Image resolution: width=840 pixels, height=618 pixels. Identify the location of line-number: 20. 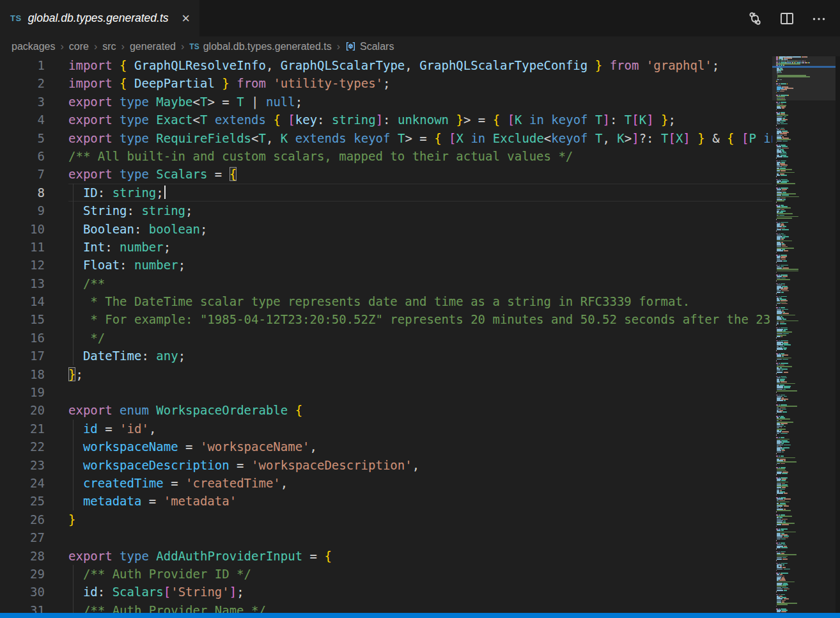
(22, 410).